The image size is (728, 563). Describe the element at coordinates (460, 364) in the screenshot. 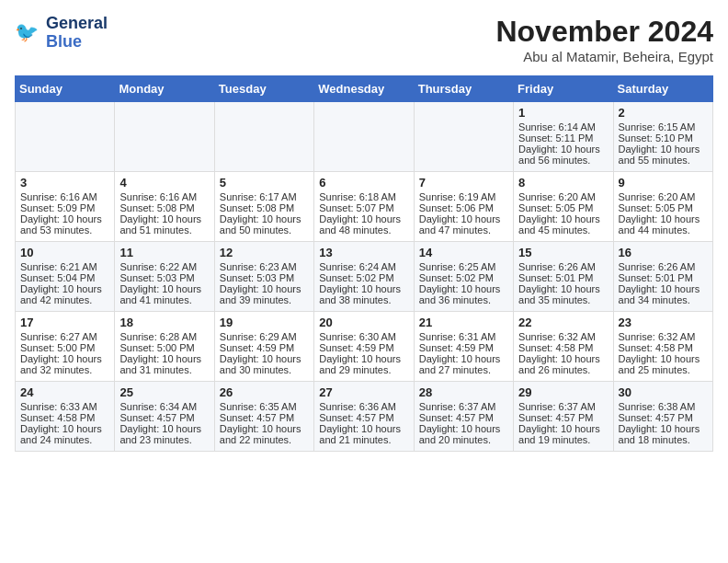

I see `daylight: Daylight: 10 hours and 27 minutes.` at that location.